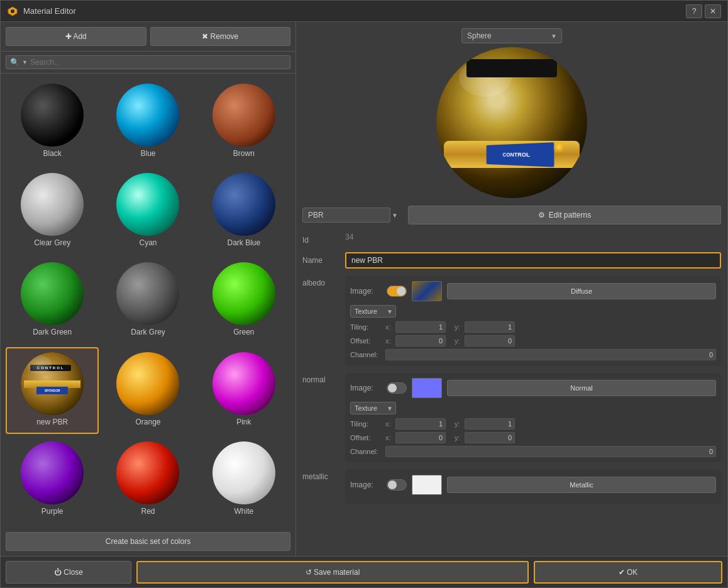 This screenshot has height=588, width=728. I want to click on material-item-black: Black, so click(52, 122).